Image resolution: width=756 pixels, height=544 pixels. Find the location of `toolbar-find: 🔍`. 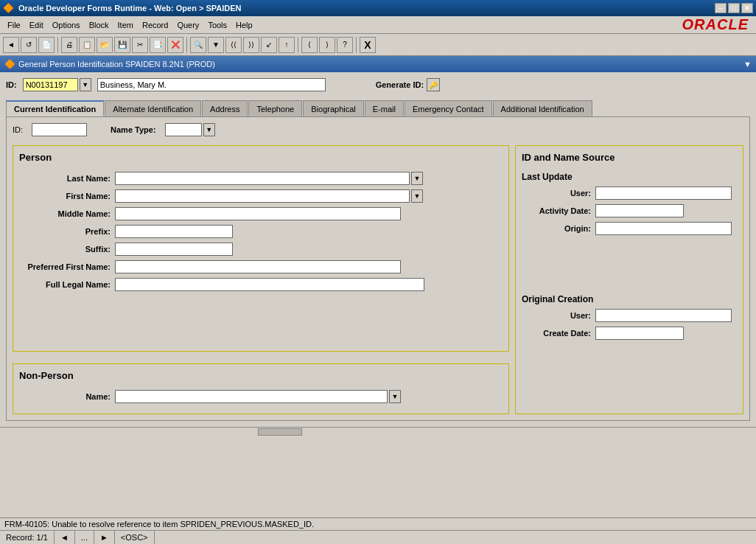

toolbar-find: 🔍 is located at coordinates (198, 45).